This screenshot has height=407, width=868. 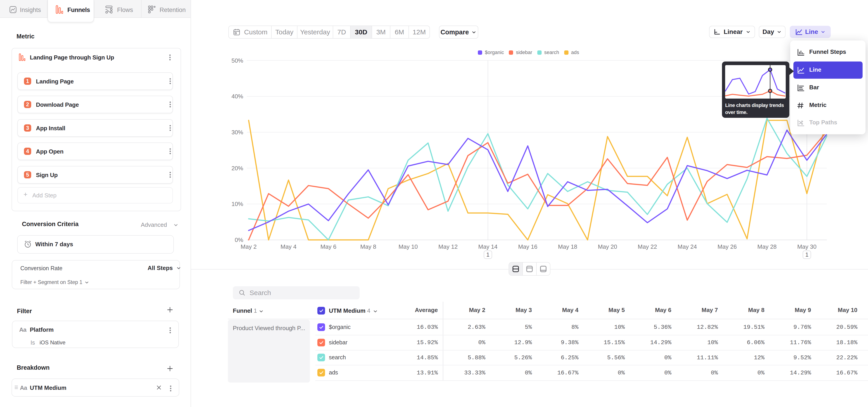 I want to click on svg-text: May 16, so click(x=528, y=247).